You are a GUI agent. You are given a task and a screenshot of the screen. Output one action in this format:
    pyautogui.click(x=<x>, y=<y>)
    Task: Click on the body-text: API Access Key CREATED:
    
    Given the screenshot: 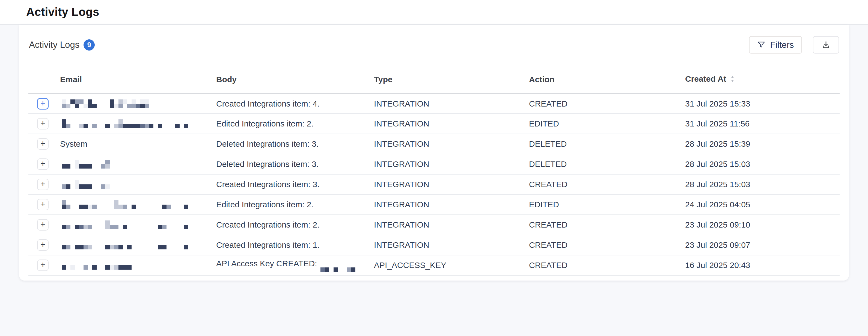 What is the action you would take?
    pyautogui.click(x=267, y=263)
    